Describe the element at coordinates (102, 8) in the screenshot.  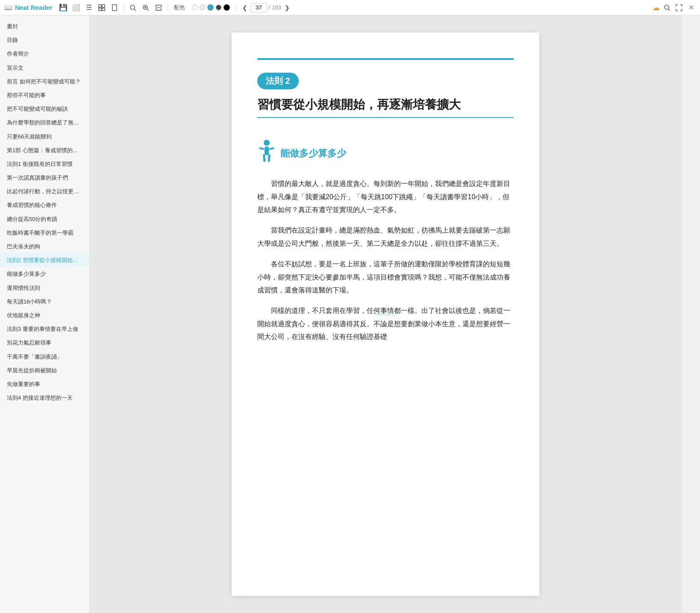
I see `grid-icon` at that location.